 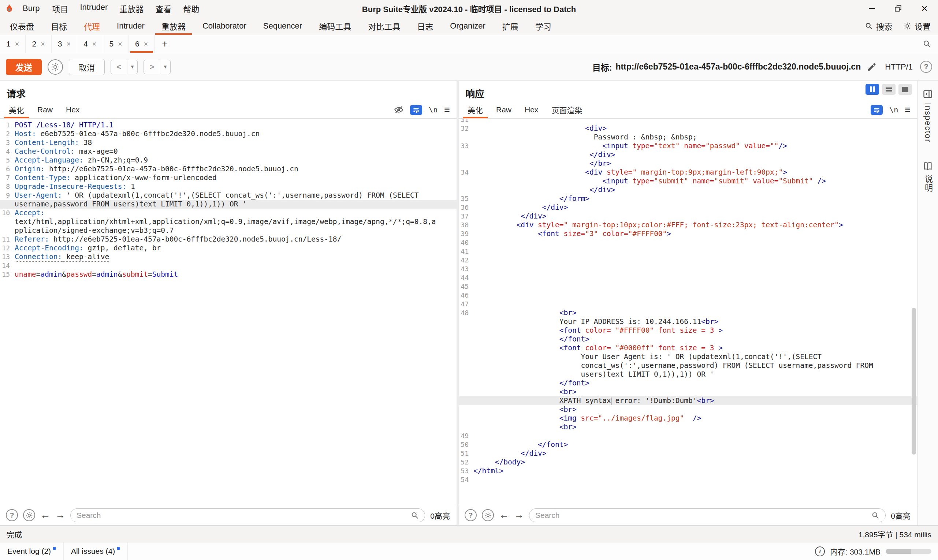 What do you see at coordinates (928, 177) in the screenshot?
I see `notes-toggle: 说明` at bounding box center [928, 177].